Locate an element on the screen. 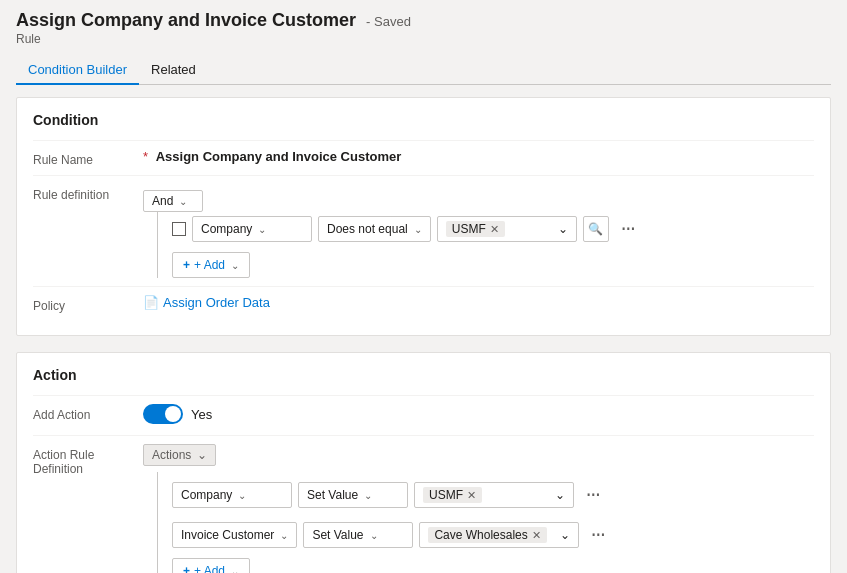 The width and height of the screenshot is (847, 573). required-star: * is located at coordinates (146, 156).